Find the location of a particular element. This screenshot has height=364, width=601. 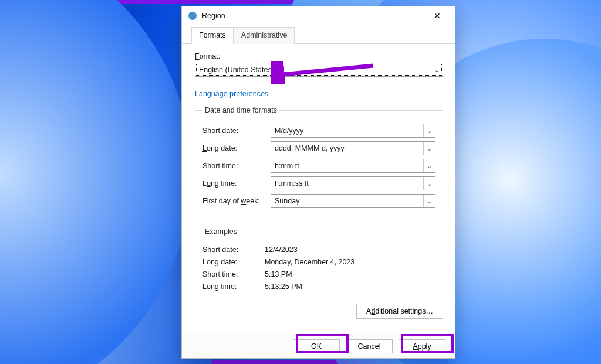

first-day-value: Sunday is located at coordinates (287, 201).